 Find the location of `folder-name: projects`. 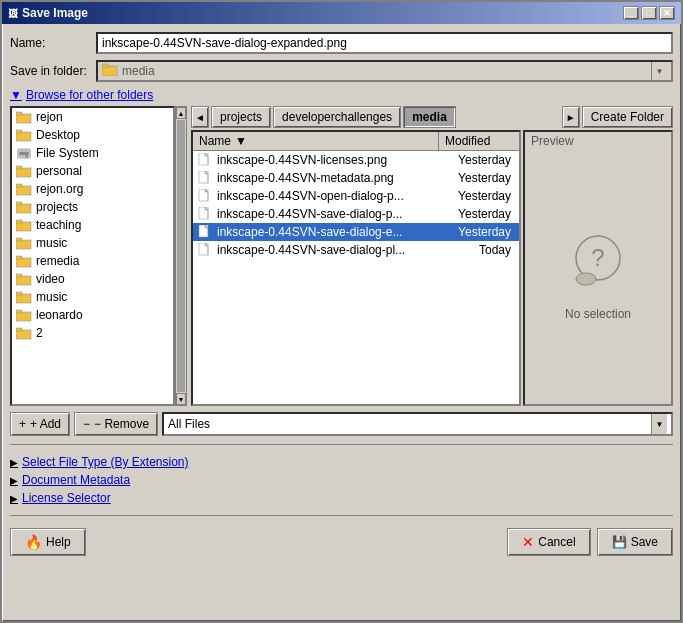

folder-name: projects is located at coordinates (57, 207).